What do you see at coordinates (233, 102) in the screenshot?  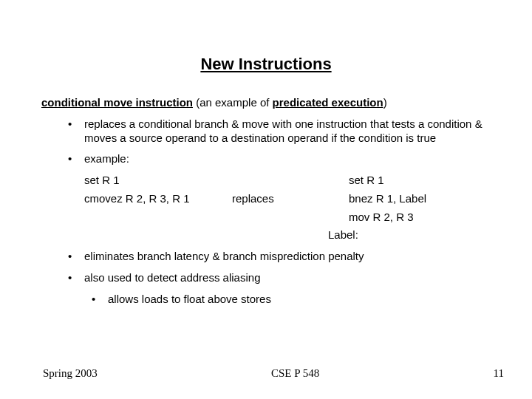 I see `main-mid: (an example of` at bounding box center [233, 102].